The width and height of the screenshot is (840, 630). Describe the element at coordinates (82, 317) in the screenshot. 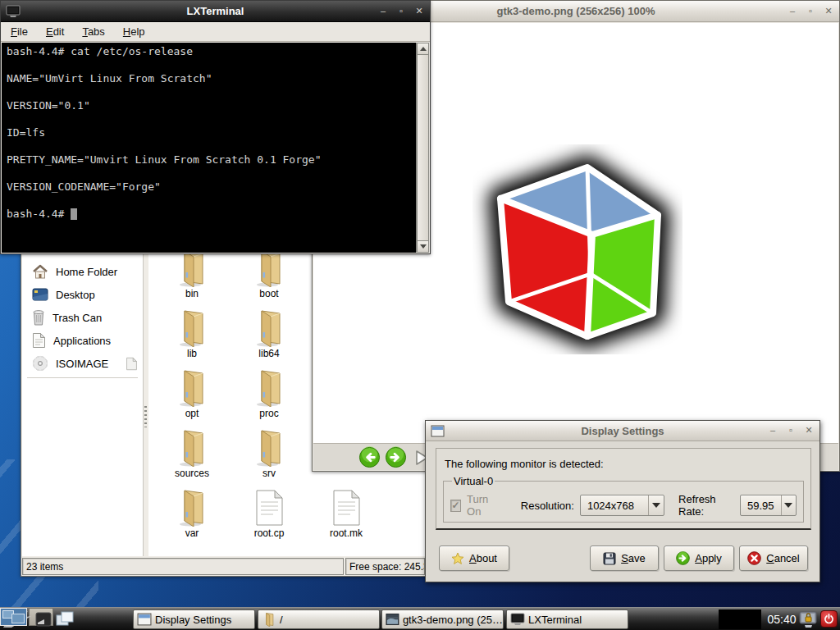

I see `sidebar-item-trash: Trash Can` at that location.